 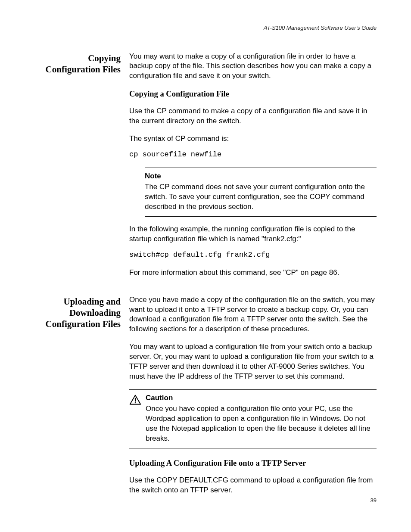 What do you see at coordinates (135, 400) in the screenshot?
I see `caution-triangle-icon` at bounding box center [135, 400].